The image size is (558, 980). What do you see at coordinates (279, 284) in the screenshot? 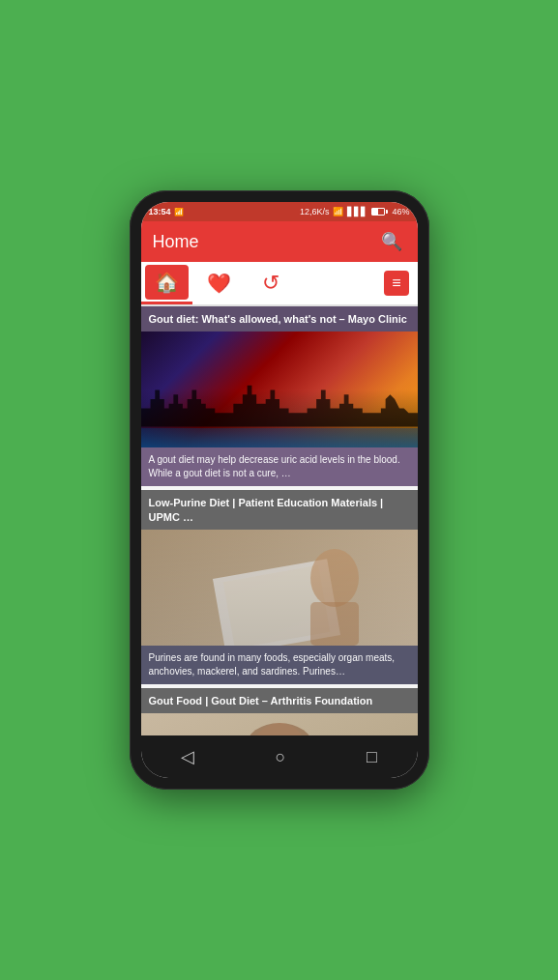
I see `tab-bar: 🏠 ❤️ ↺ ≡` at bounding box center [279, 284].